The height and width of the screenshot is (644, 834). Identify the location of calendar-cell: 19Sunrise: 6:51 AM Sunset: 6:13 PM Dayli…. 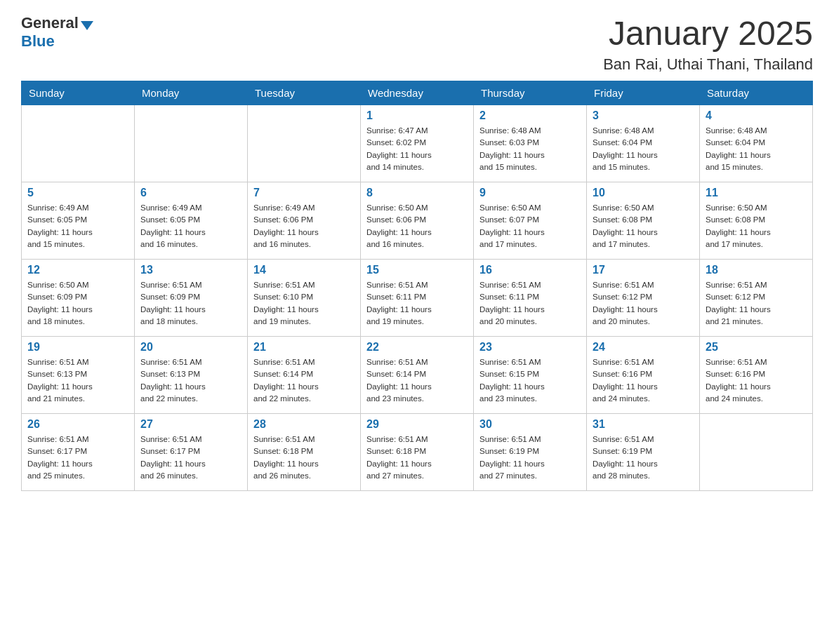
(79, 375).